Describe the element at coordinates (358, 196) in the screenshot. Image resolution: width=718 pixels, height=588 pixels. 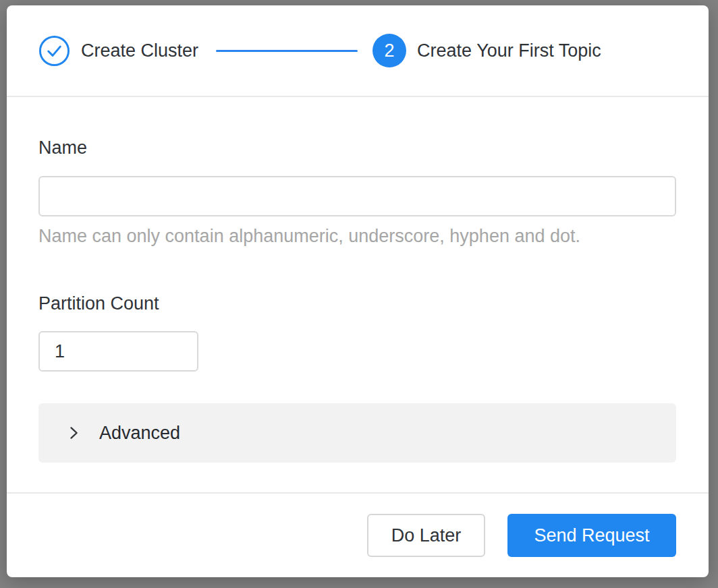
I see `name-input` at that location.